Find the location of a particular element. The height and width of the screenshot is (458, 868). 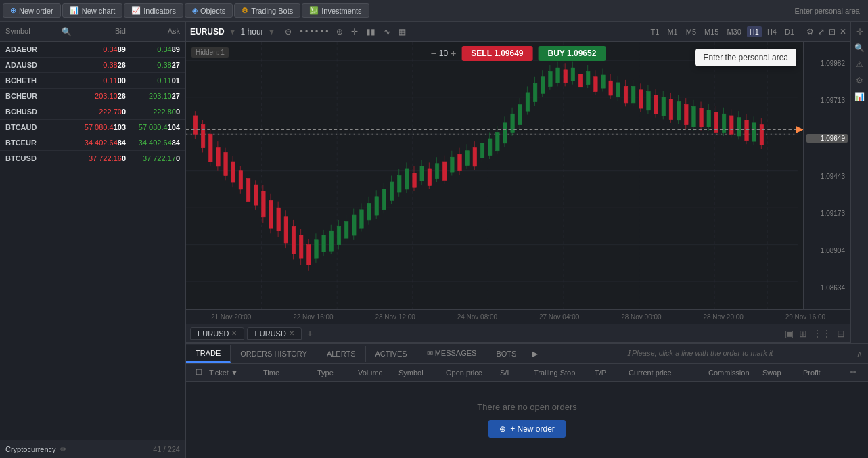

indicators-button: 📈 Indicators is located at coordinates (154, 11).